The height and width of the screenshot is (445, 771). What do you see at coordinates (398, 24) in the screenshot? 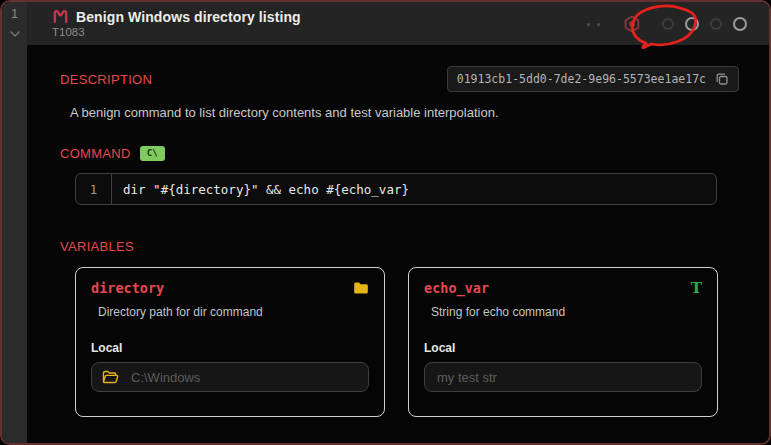
I see `header-bar: Benign Windows directory listing T1083` at bounding box center [398, 24].